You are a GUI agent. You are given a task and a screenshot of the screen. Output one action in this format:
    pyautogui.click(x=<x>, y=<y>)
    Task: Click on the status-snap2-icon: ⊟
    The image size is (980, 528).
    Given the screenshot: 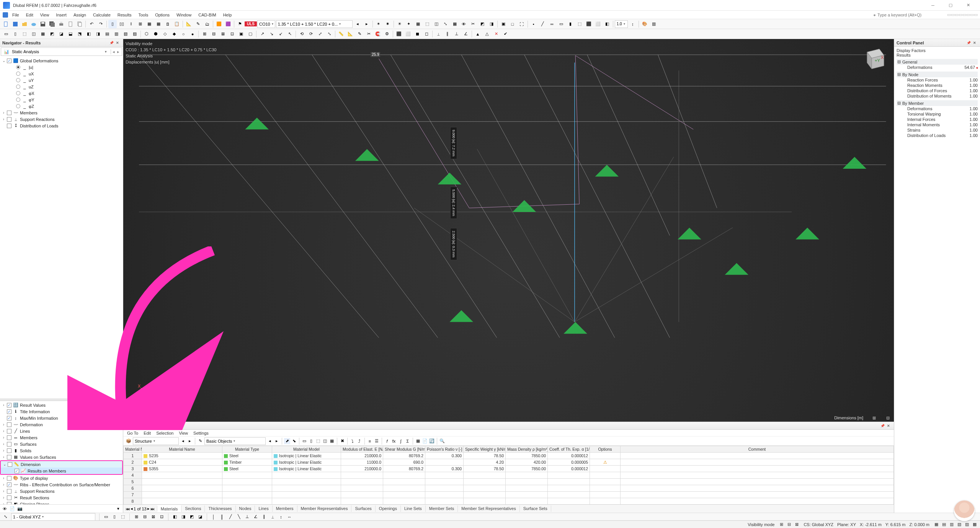 What is the action you would take?
    pyautogui.click(x=789, y=525)
    